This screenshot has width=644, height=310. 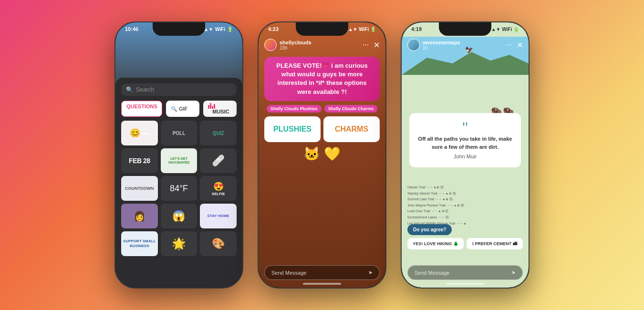 I want to click on sticker-tray: 🔍 Search QUESTIONS 🔍 GIF, so click(x=179, y=183).